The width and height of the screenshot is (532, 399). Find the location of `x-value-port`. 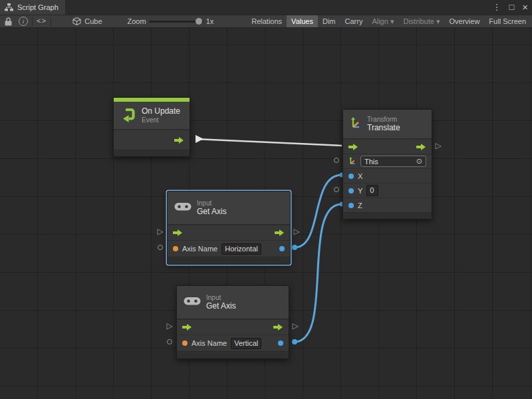

x-value-port is located at coordinates (351, 176).